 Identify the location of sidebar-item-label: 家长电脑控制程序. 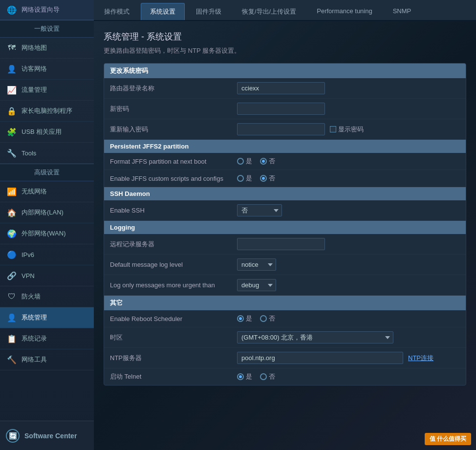
(47, 111).